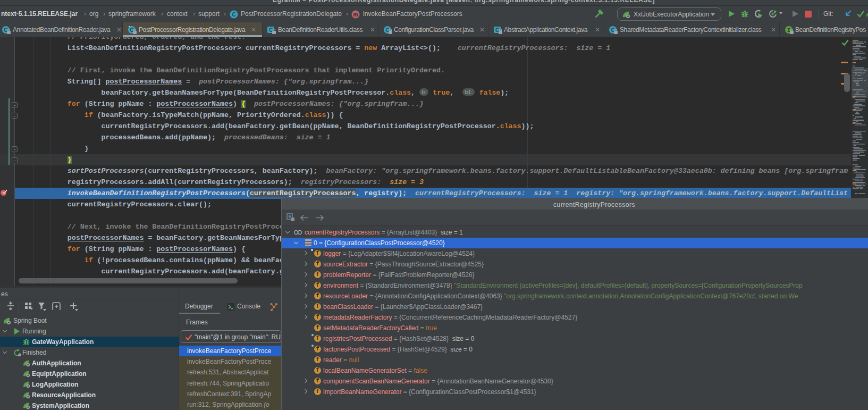 The width and height of the screenshot is (868, 410). Describe the element at coordinates (234, 15) in the screenshot. I see `svg-text: C` at that location.